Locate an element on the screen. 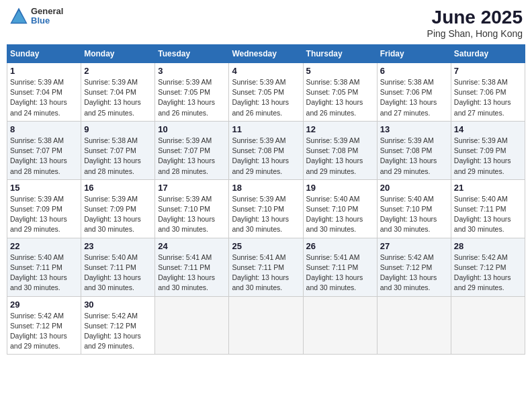 This screenshot has width=532, height=411. day-number: 26 is located at coordinates (340, 246).